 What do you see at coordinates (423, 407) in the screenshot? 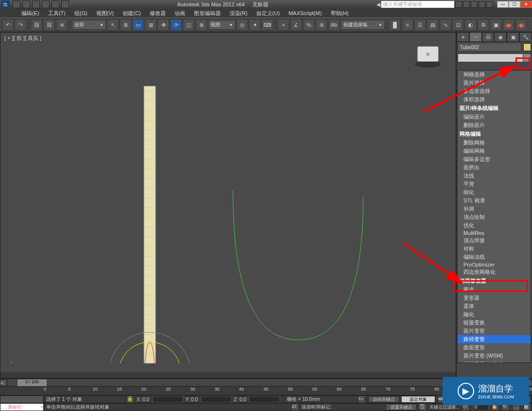
I see `keyfilter-icon: ⚿` at bounding box center [423, 407].